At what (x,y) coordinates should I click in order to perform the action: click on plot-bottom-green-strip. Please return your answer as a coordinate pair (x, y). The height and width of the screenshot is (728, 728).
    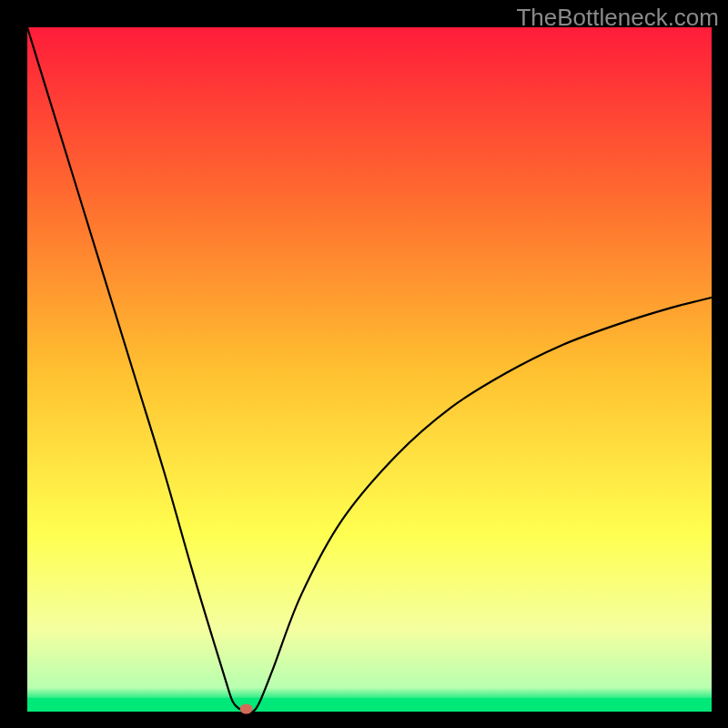
    Looking at the image, I should click on (369, 704).